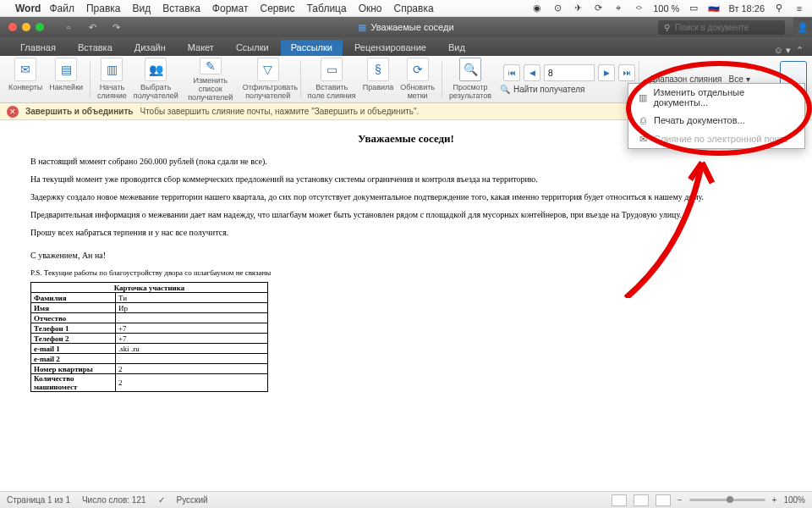  I want to click on zoom-out-button: −, so click(680, 500).